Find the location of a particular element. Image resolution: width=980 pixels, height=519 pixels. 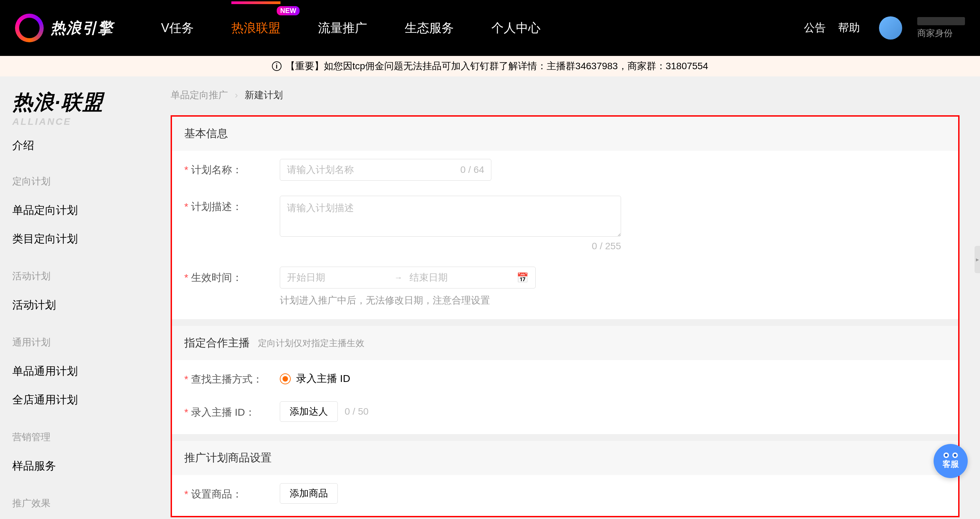

sidebar-intro: 介绍 is located at coordinates (82, 143).